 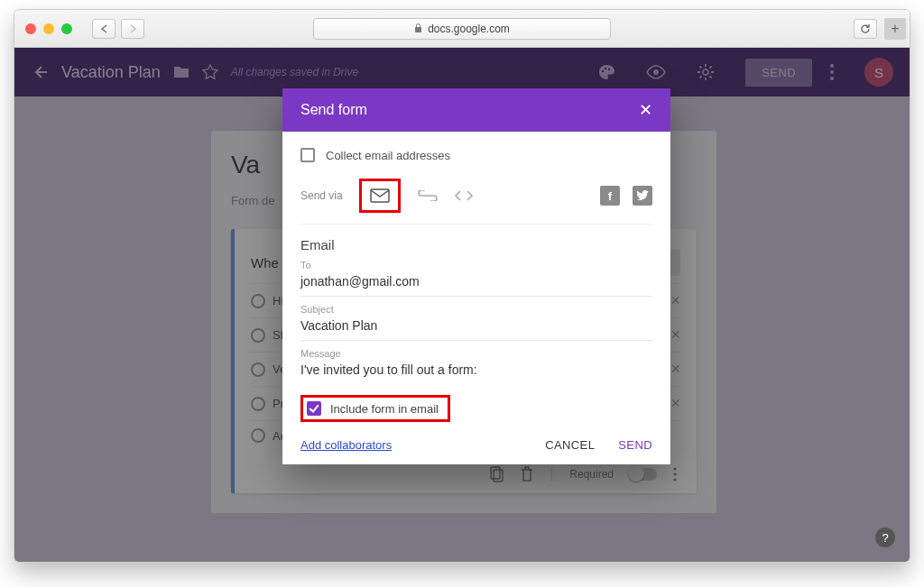 What do you see at coordinates (865, 29) in the screenshot?
I see `reload-button` at bounding box center [865, 29].